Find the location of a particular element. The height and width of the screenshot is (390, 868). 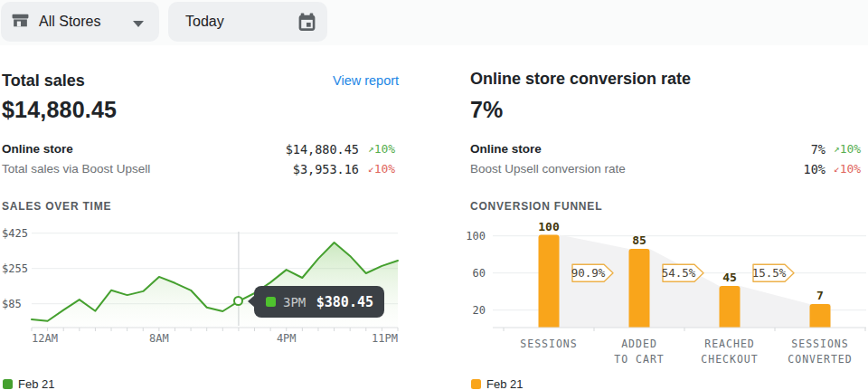

metric-label: Boost Upsell conversion rate is located at coordinates (548, 168).